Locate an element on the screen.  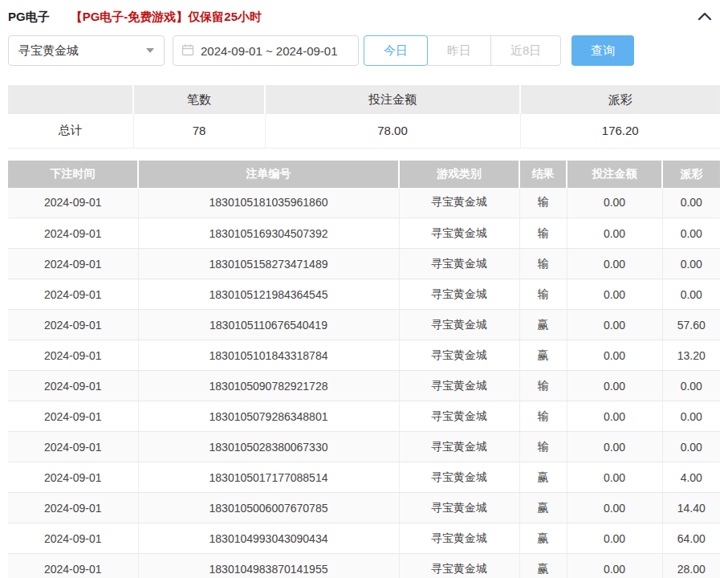
payout-cell: 57.60 is located at coordinates (691, 325).